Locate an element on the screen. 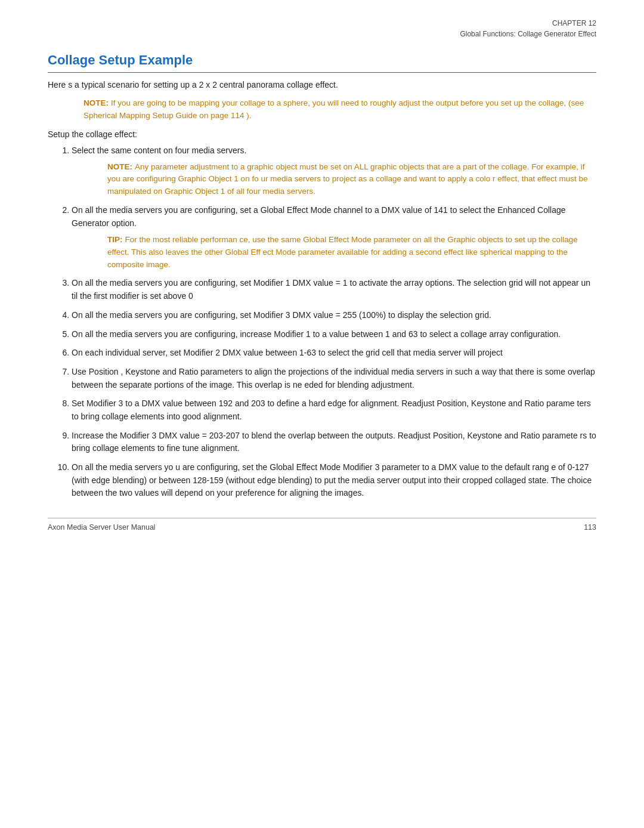 This screenshot has height=828, width=644. step-8: Set Modifier 3 to a DMX value between 19… is located at coordinates (334, 410).